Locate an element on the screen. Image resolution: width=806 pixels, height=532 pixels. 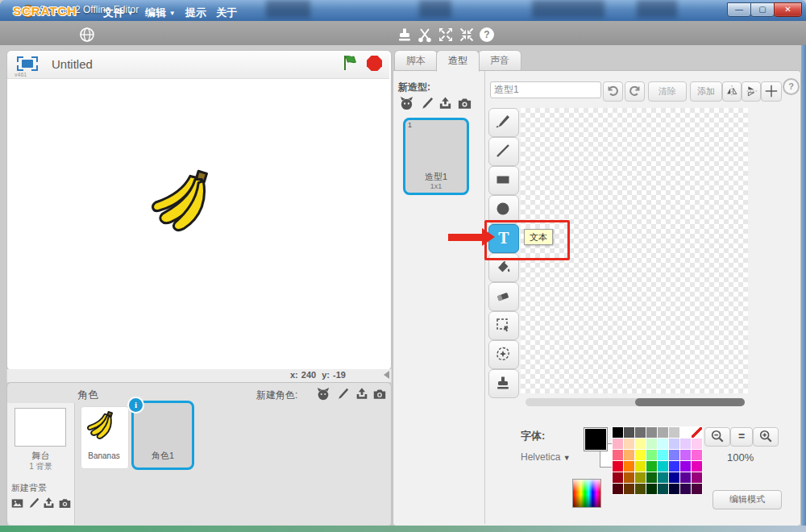
minimize-button: — is located at coordinates (739, 10).